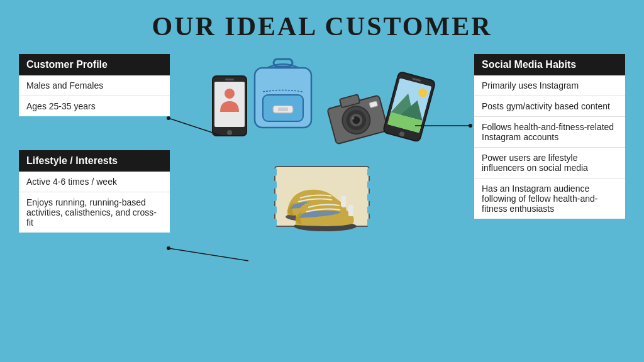 The width and height of the screenshot is (644, 362). I want to click on customer-profile-body: Males and Females Ages 25-35 years, so click(94, 96).